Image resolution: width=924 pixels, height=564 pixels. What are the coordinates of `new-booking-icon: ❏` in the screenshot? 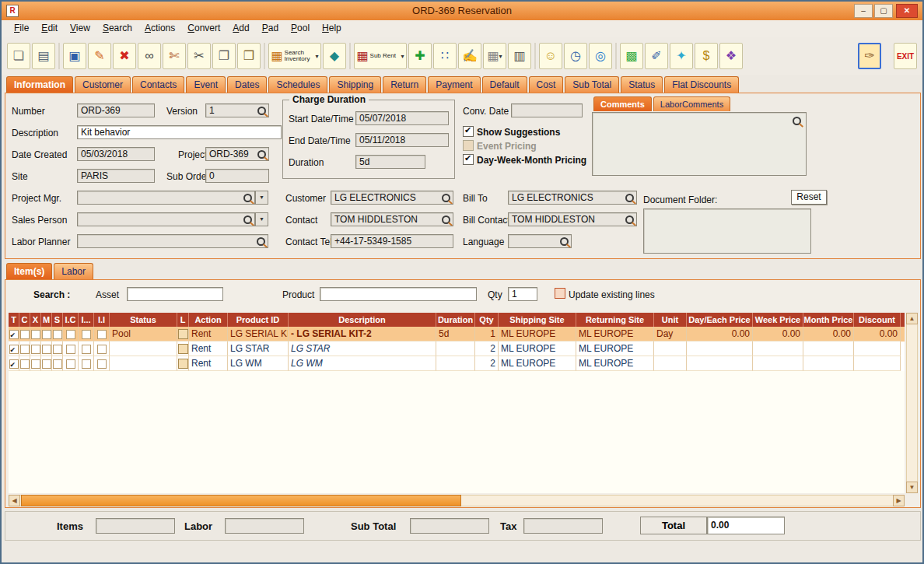 It's located at (19, 56).